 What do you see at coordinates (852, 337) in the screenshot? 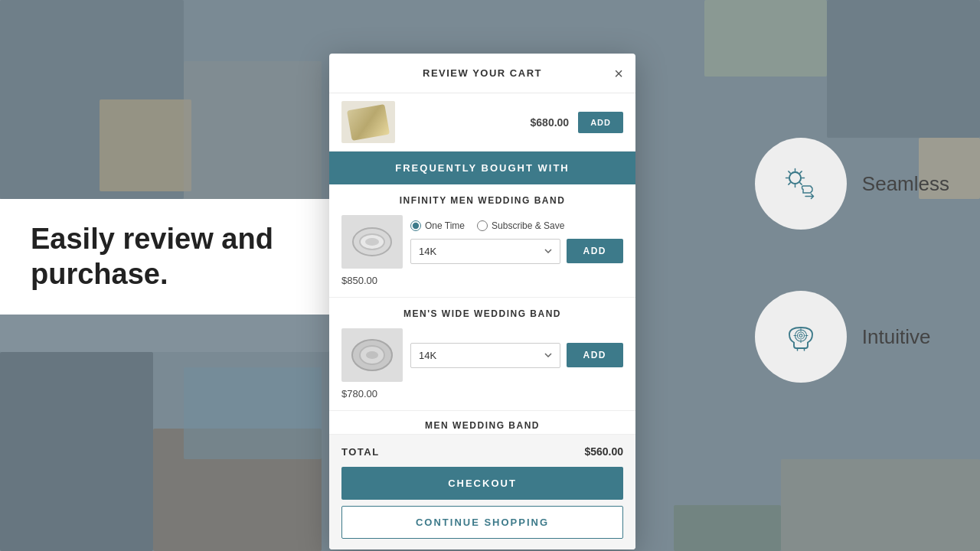
I see `feature-intuitive: Intuitive` at bounding box center [852, 337].